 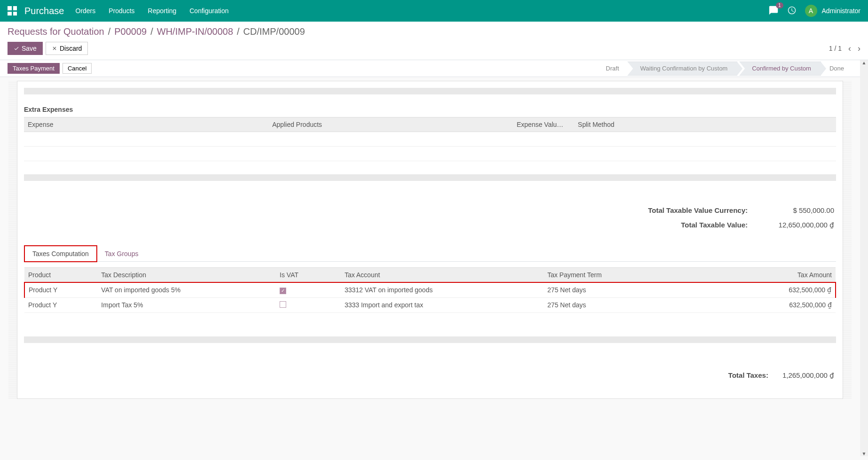 What do you see at coordinates (209, 11) in the screenshot?
I see `menu-configuration: Configuration` at bounding box center [209, 11].